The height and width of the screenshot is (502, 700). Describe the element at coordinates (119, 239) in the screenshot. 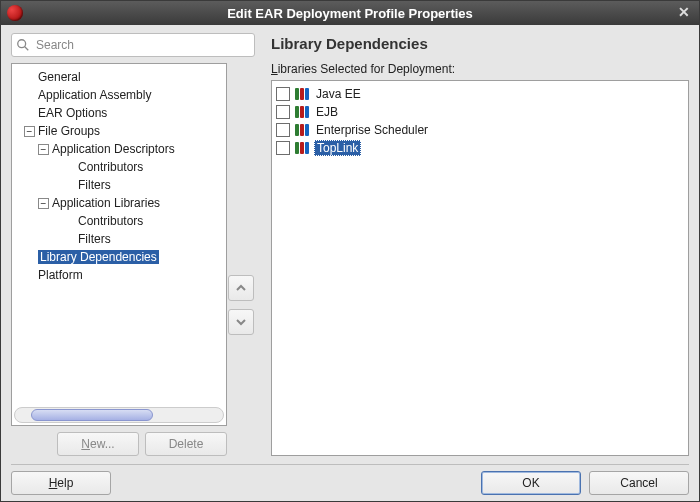

I see `tree-item-al-filters: Filters` at that location.